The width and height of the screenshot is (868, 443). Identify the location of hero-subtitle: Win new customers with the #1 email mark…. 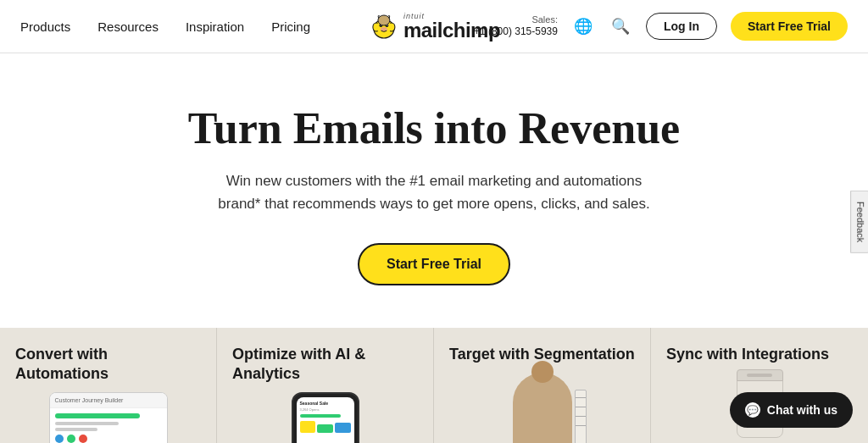
(434, 192).